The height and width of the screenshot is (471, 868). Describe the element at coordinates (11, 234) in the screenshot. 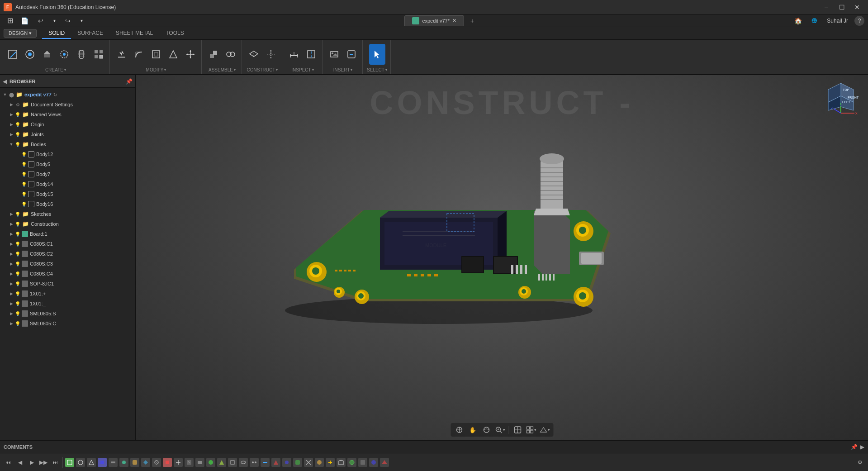

I see `board1-expand-arrow: ▶` at that location.